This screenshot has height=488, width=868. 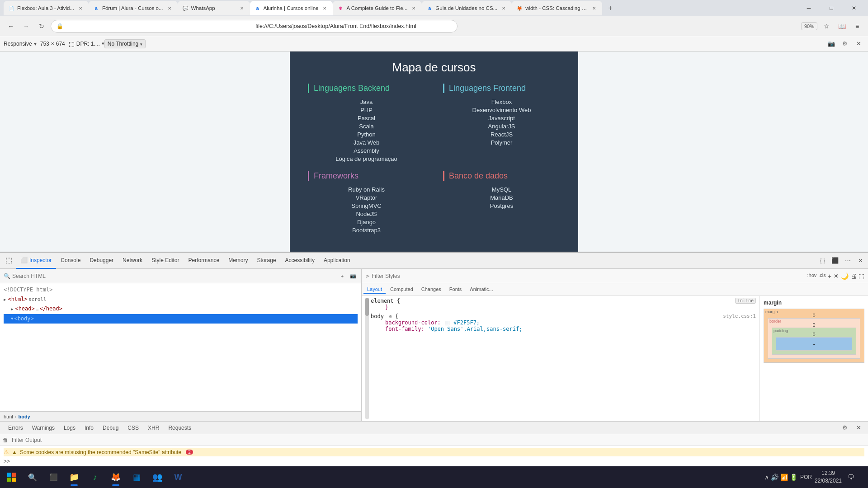 I want to click on viewport-height: 674, so click(x=61, y=44).